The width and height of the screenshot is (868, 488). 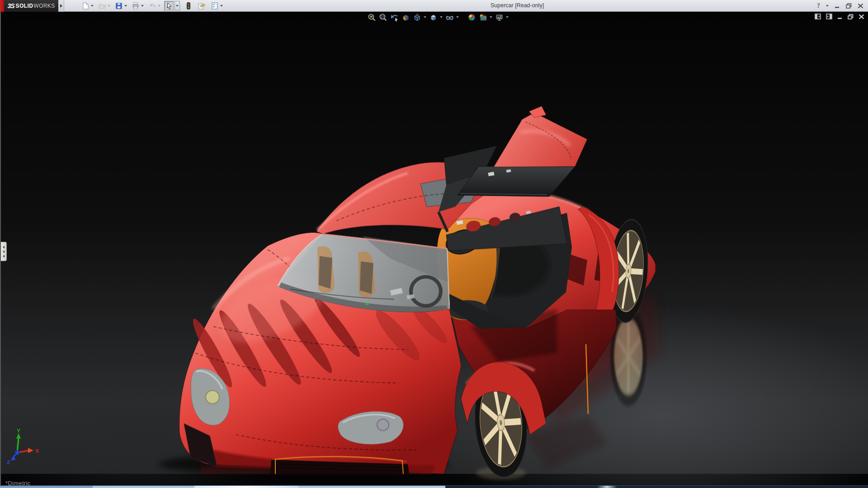 I want to click on save-floppy-icon, so click(x=119, y=6).